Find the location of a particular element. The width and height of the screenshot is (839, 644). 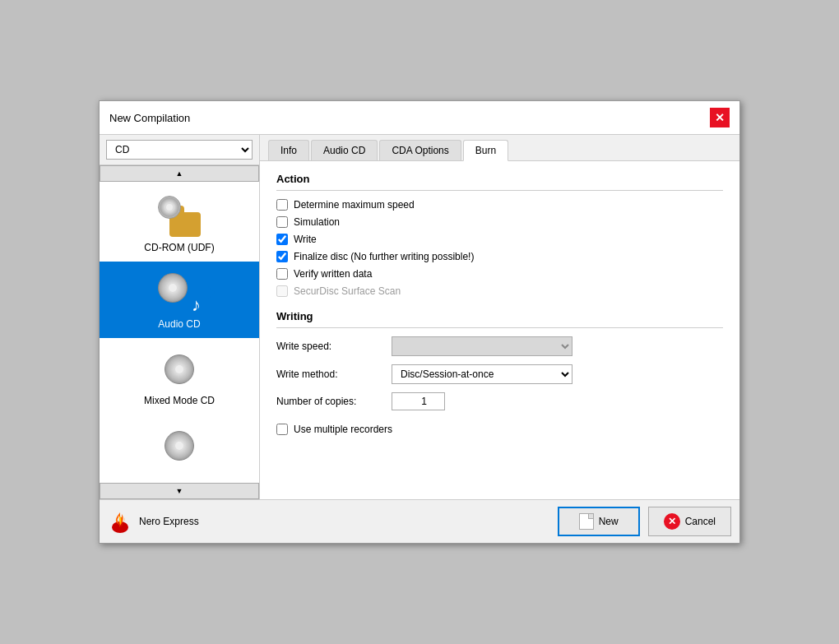

mixedcd-icon is located at coordinates (179, 369).